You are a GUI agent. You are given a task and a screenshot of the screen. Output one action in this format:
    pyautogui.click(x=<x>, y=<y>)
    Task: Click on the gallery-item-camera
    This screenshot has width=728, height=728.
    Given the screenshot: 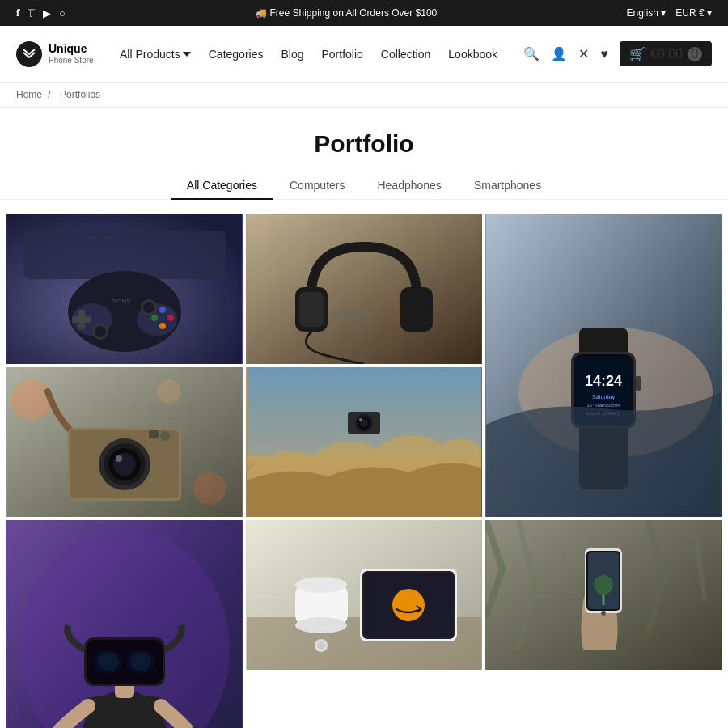 What is the action you would take?
    pyautogui.click(x=125, y=442)
    